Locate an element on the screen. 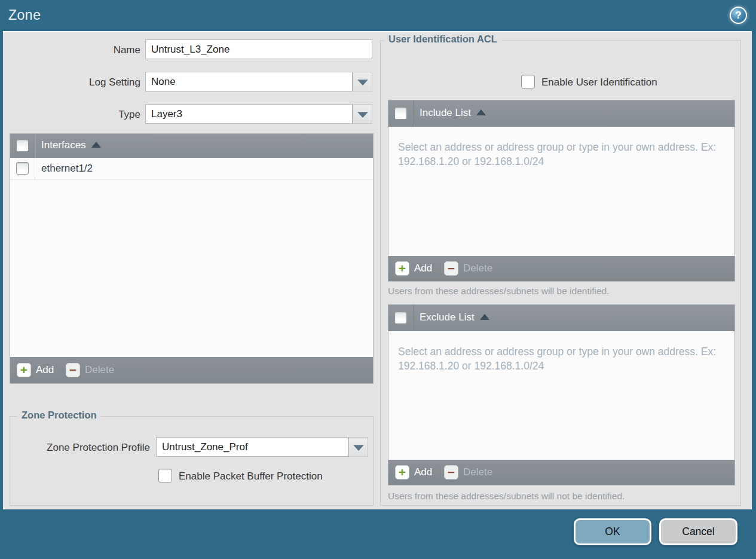 This screenshot has height=559, width=756. include-list-header: Include List is located at coordinates (562, 114).